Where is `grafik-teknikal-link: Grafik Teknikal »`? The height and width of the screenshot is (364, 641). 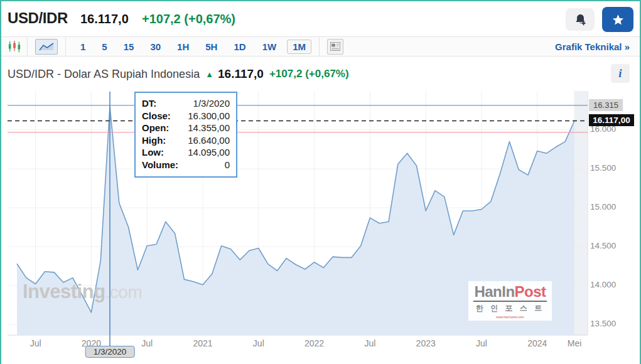
grafik-teknikal-link: Grafik Teknikal » is located at coordinates (593, 46).